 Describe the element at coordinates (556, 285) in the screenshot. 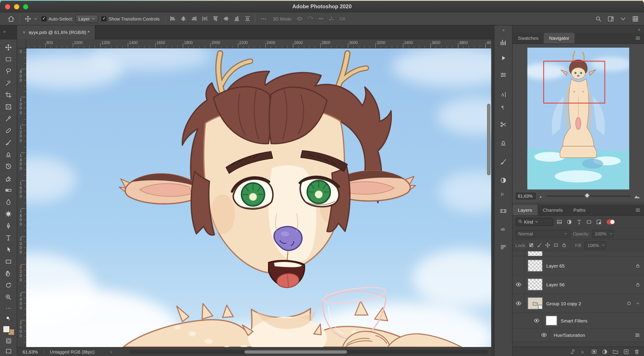

I see `layer-name: Layer 56` at that location.